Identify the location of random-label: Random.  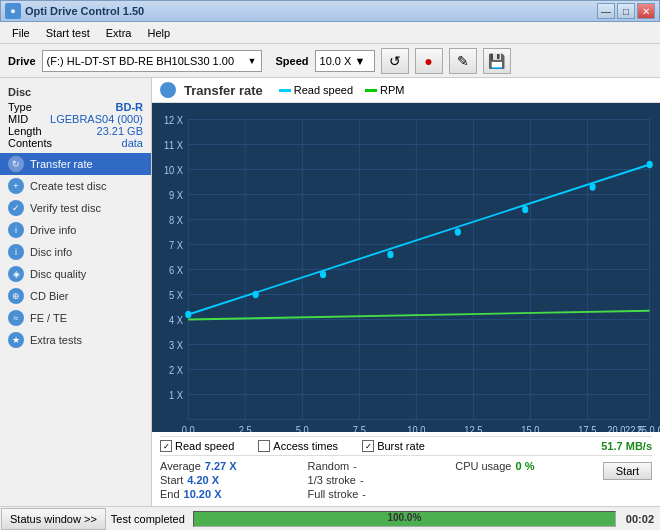
(329, 466).